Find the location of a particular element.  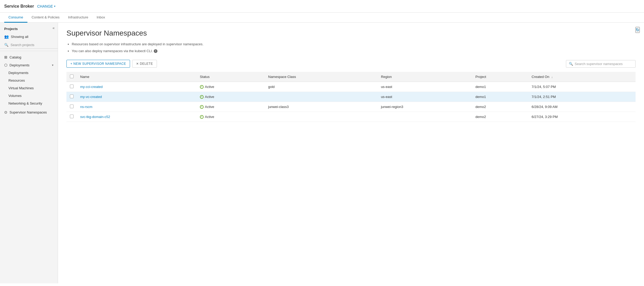

row-3-project: demo2 is located at coordinates (501, 107).